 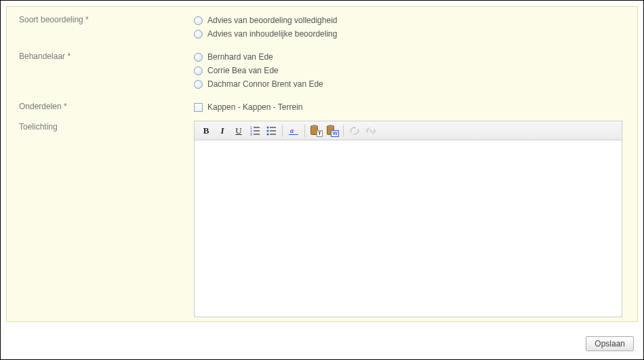 What do you see at coordinates (198, 107) in the screenshot?
I see `checkbox-icon` at bounding box center [198, 107].